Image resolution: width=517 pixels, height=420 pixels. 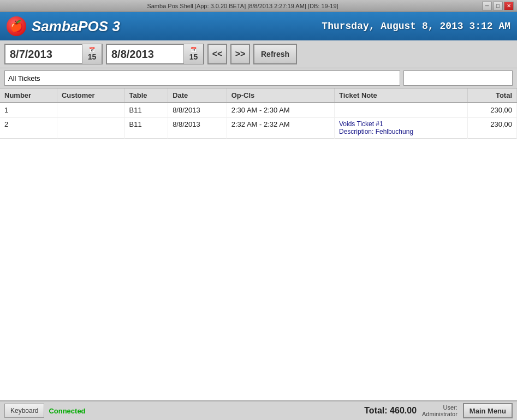 I want to click on status-left: Keyboard Connected, so click(x=45, y=411).